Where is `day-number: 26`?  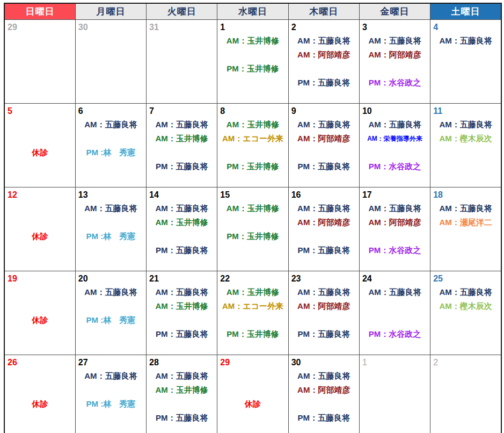 day-number: 26 is located at coordinates (40, 363).